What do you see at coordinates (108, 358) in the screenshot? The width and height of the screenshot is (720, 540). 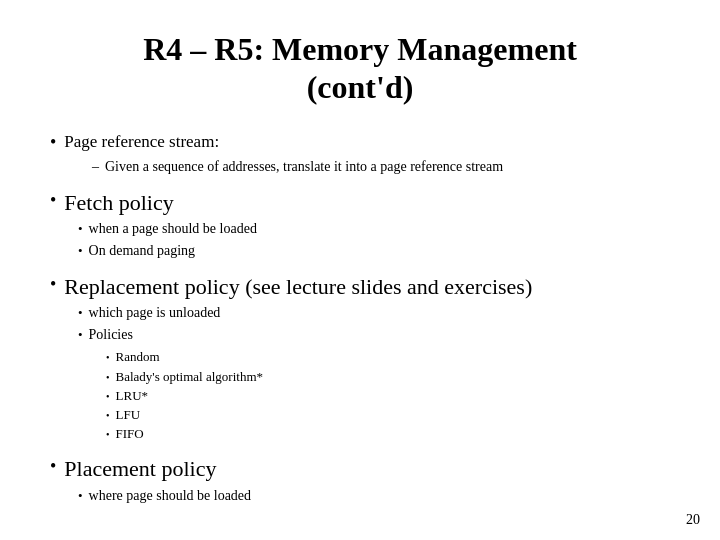 I see `sub-sub-marker-random: •` at bounding box center [108, 358].